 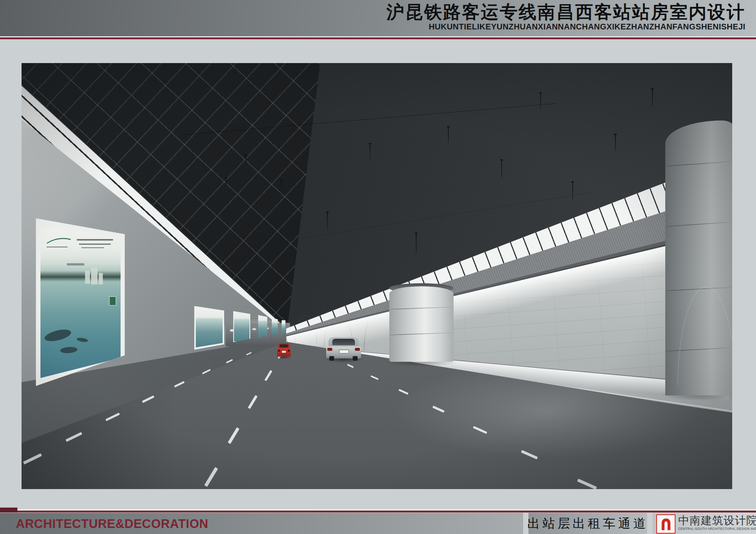 I want to click on header-rule-accent, so click(x=378, y=39).